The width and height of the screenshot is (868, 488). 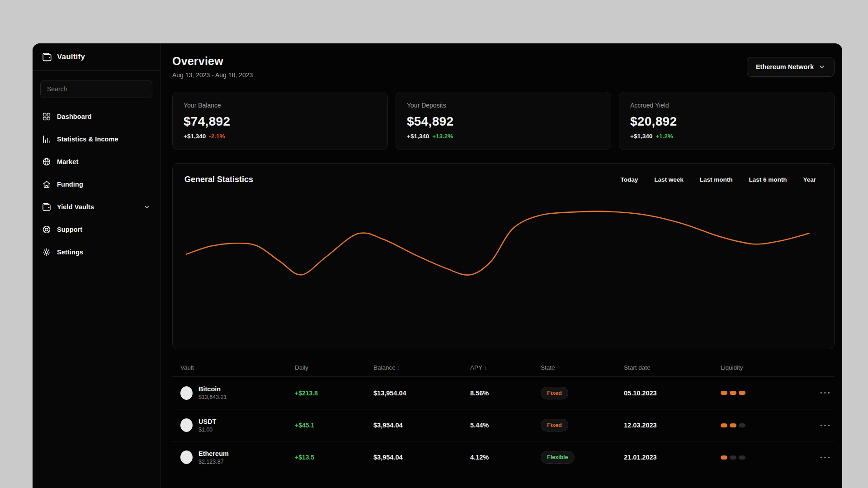 I want to click on sidebar-item-label: Yield Vaults, so click(x=75, y=207).